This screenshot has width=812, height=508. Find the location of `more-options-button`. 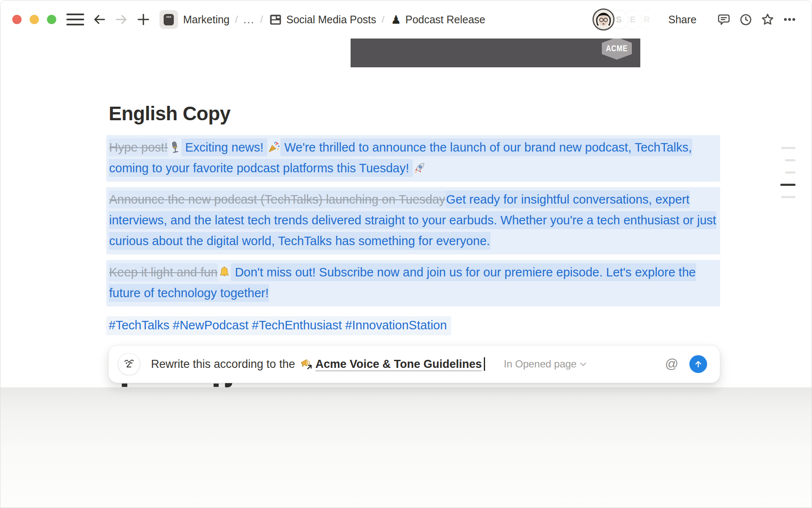

more-options-button is located at coordinates (790, 19).